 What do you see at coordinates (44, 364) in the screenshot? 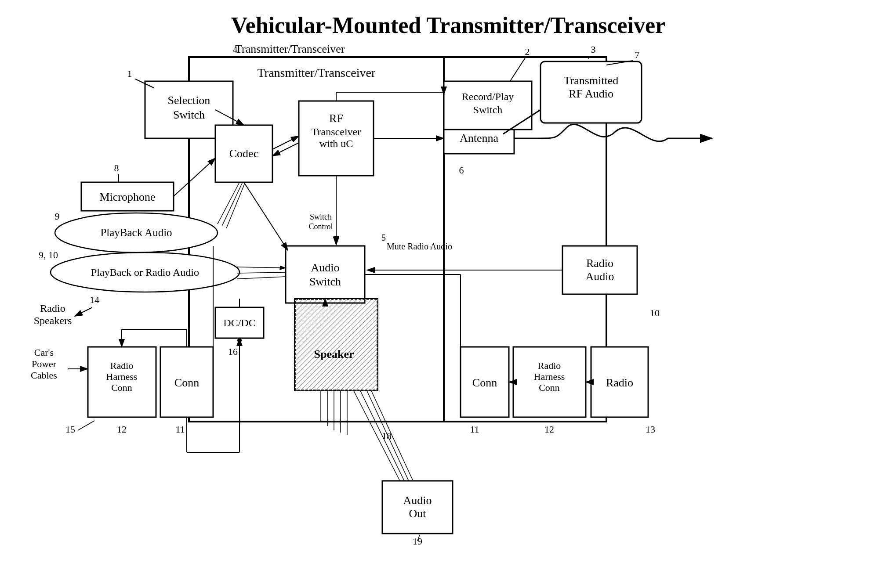
I see `cars-power-label-2: Power` at bounding box center [44, 364].